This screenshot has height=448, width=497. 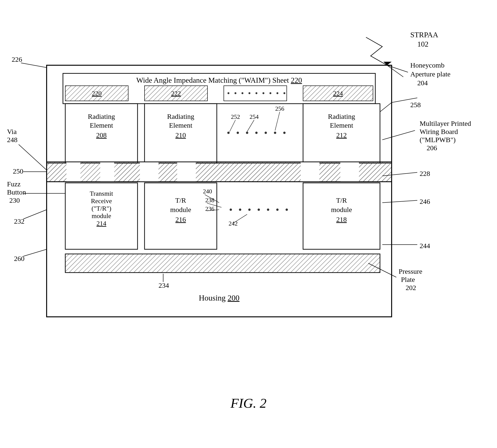 What do you see at coordinates (101, 216) in the screenshot?
I see `tr-214-label4: module` at bounding box center [101, 216].